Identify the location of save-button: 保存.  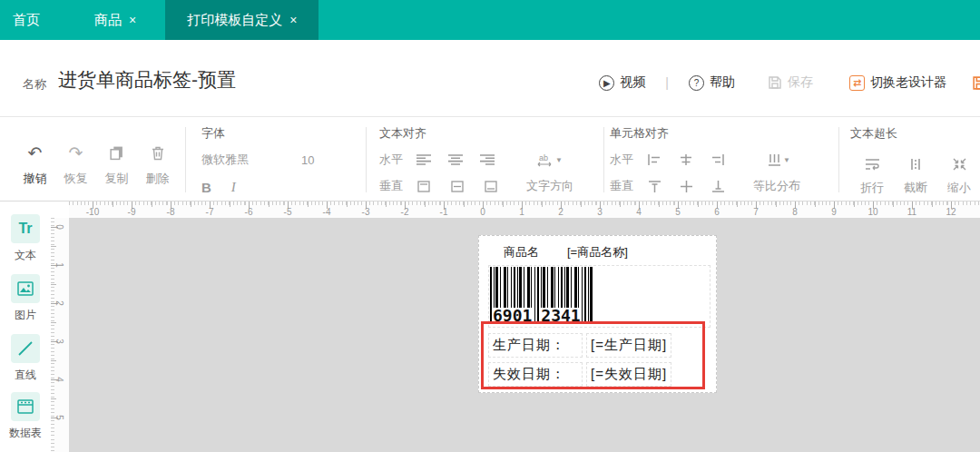
(790, 83).